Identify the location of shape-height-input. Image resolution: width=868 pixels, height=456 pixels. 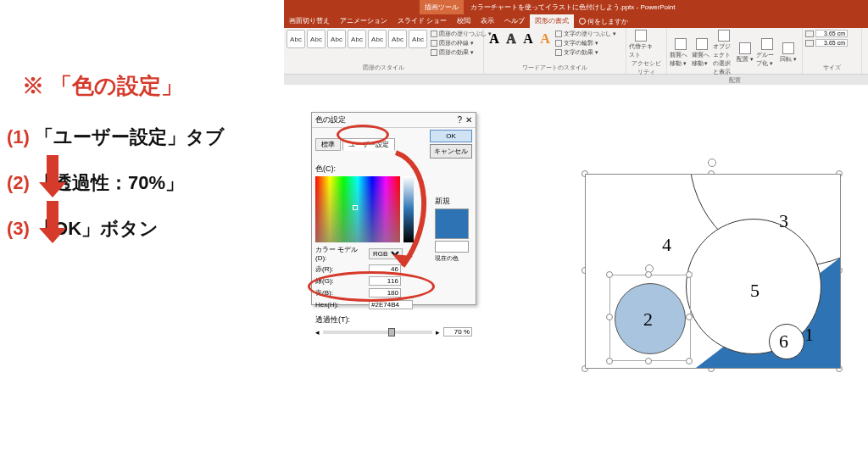
(832, 34).